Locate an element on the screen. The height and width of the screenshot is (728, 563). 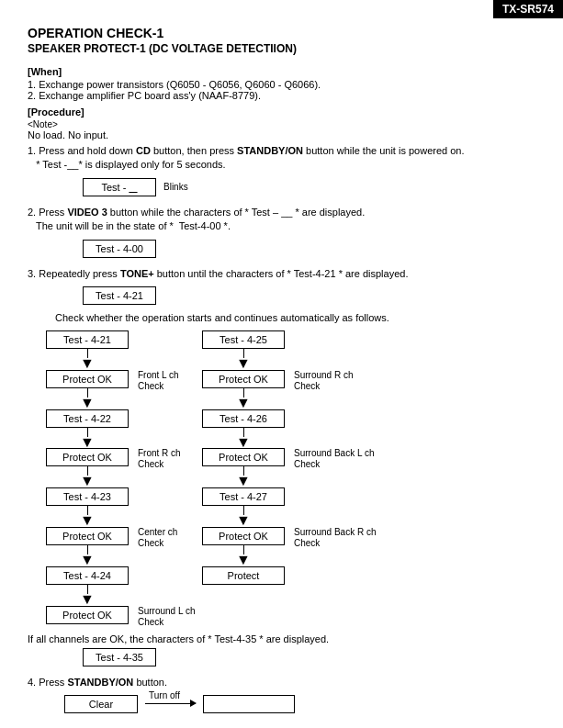
test-4-21-box: Test - 4-21 is located at coordinates (119, 296).